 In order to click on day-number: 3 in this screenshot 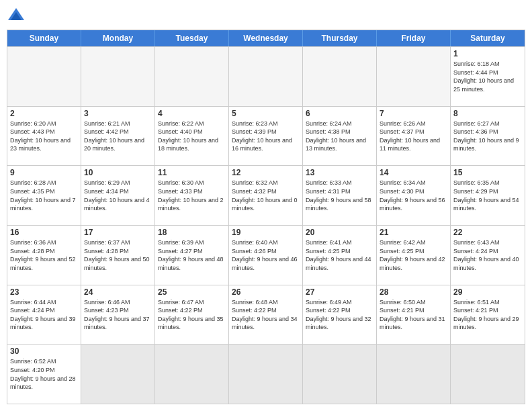, I will do `click(118, 113)`.